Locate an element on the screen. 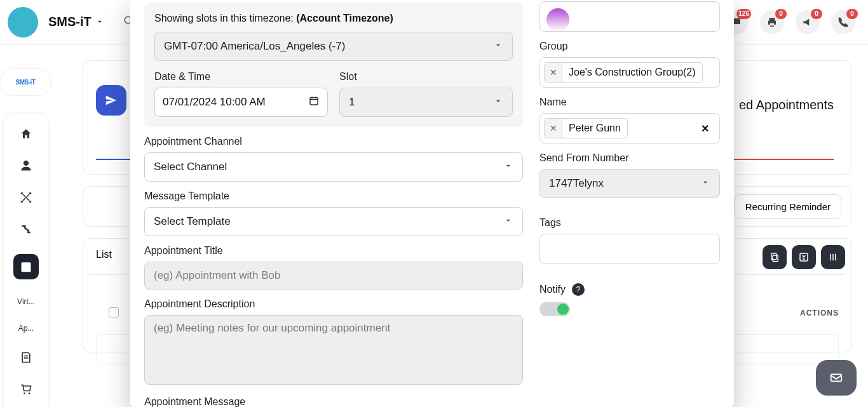 The width and height of the screenshot is (868, 407). date-time-input: 07/01/2024 10:00 AM is located at coordinates (241, 102).